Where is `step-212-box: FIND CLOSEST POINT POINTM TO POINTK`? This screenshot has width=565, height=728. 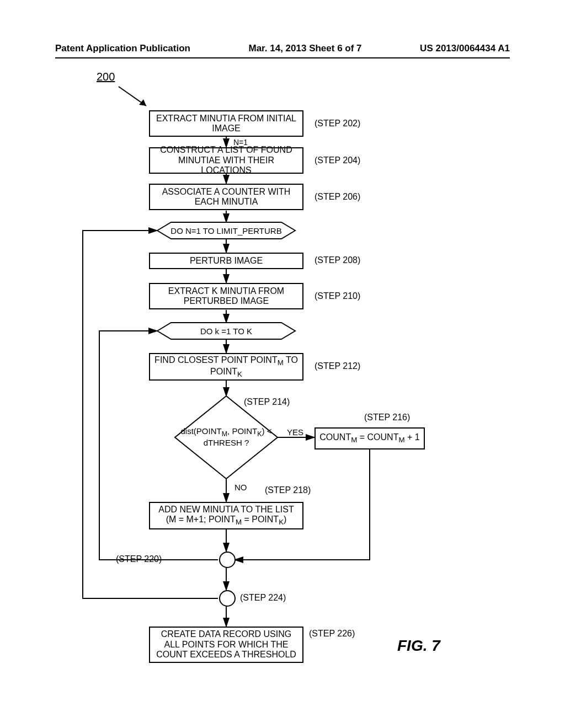
step-212-box: FIND CLOSEST POINT POINTM TO POINTK is located at coordinates (226, 367).